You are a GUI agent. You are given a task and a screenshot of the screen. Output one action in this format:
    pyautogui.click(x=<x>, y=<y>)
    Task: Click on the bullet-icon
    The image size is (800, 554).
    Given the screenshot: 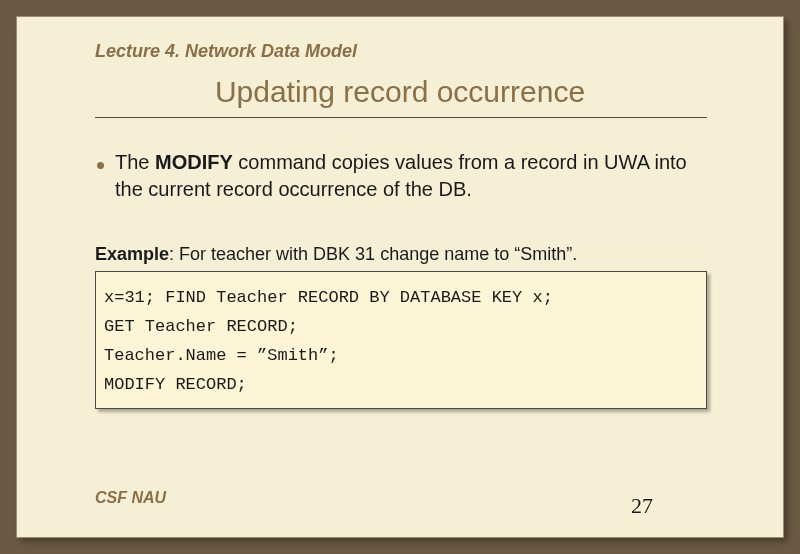 What is the action you would take?
    pyautogui.click(x=100, y=164)
    